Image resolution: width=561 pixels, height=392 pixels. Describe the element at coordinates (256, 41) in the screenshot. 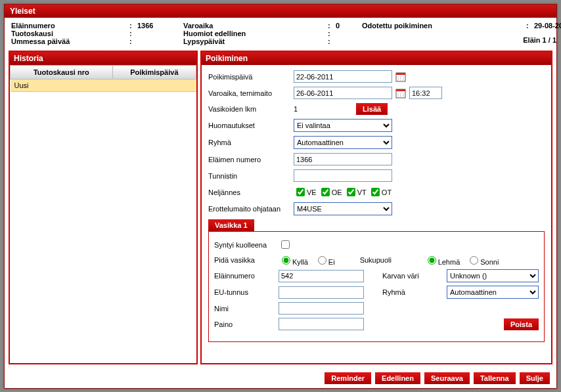

I see `lypsypaivat-label: Lypsypäivät` at that location.